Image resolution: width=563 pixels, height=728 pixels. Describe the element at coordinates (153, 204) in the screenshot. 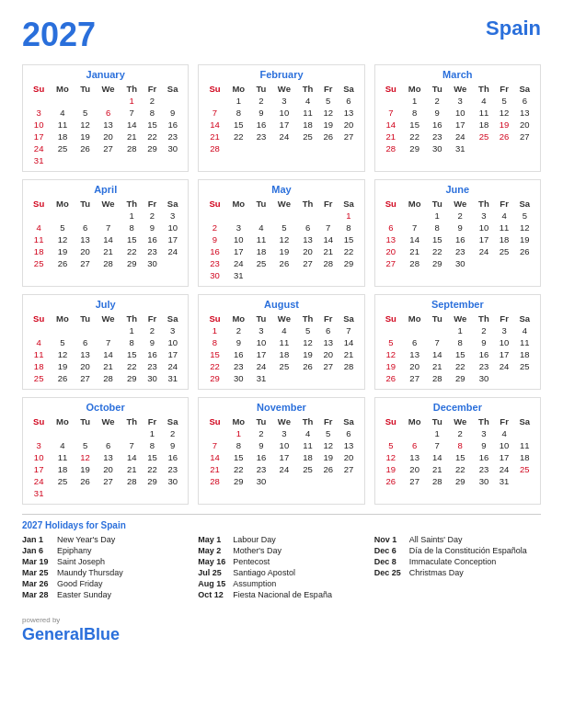

I see `dow-header: Fr` at that location.